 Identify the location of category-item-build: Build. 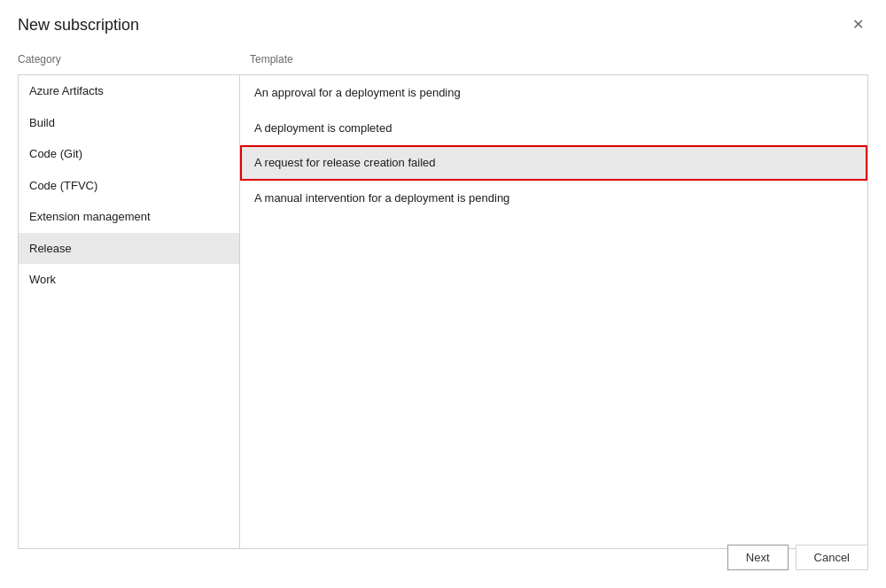
(129, 123).